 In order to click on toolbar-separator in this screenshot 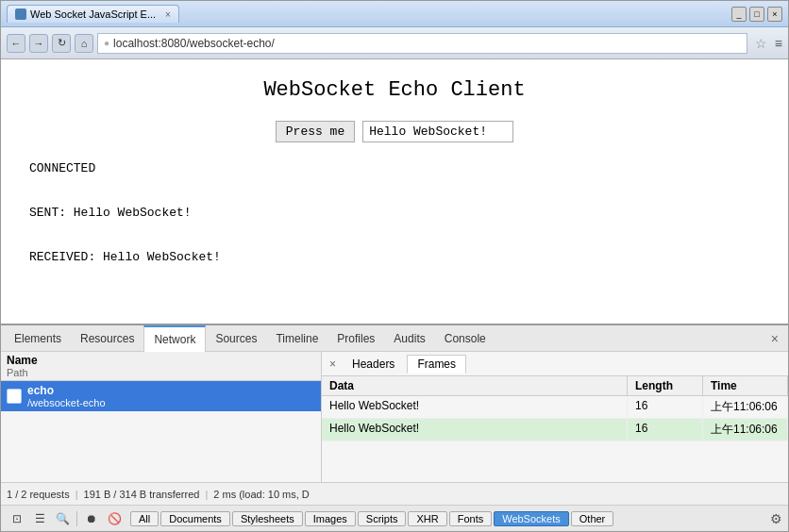, I will do `click(77, 519)`.